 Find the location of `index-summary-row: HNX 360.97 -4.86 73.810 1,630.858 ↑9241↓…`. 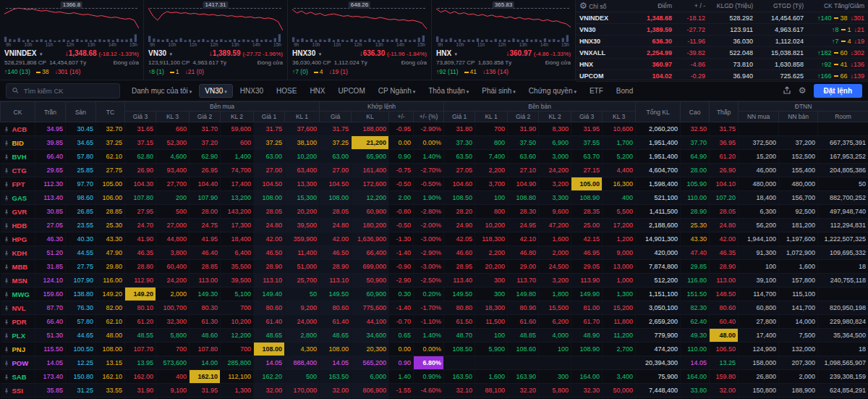

index-summary-row: HNX 360.97 -4.86 73.810 1,630.858 ↑9241↓… is located at coordinates (722, 64).